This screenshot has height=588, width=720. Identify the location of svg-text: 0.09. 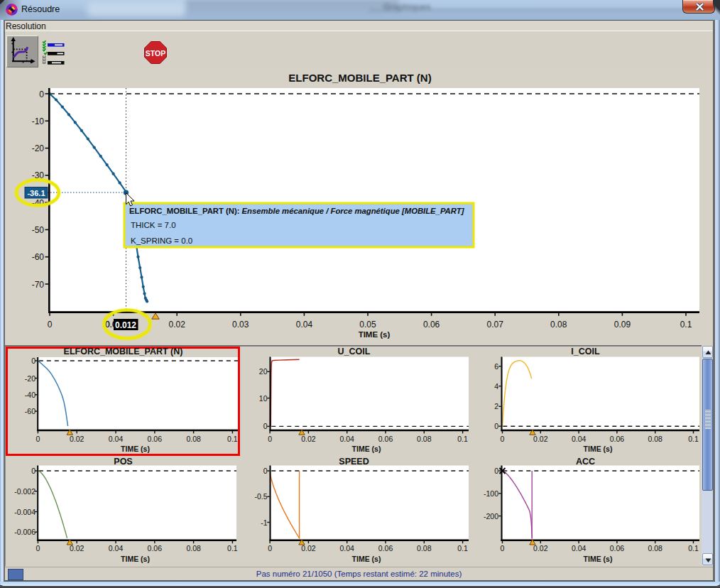
(623, 325).